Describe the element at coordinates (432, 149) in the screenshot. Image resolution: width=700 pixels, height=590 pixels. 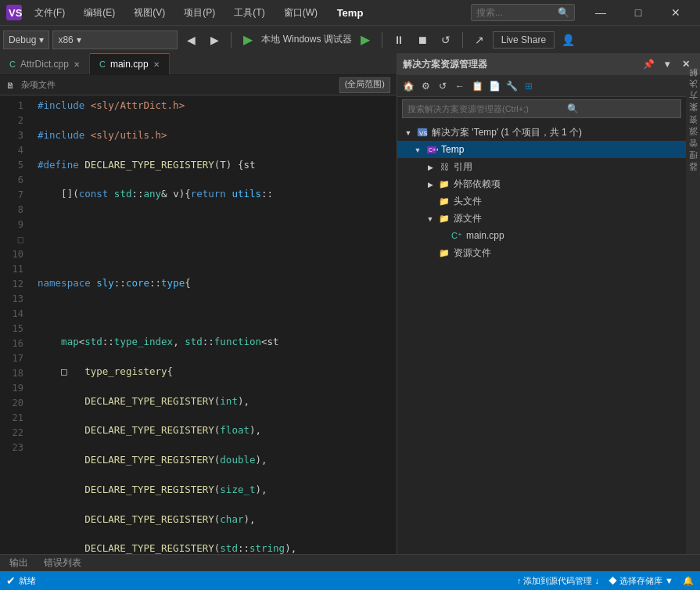
I see `project-icon: C++` at that location.